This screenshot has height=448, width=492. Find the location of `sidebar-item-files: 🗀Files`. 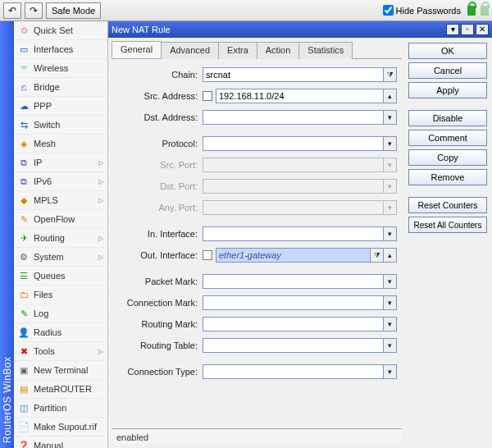

sidebar-item-files: 🗀Files is located at coordinates (61, 295).